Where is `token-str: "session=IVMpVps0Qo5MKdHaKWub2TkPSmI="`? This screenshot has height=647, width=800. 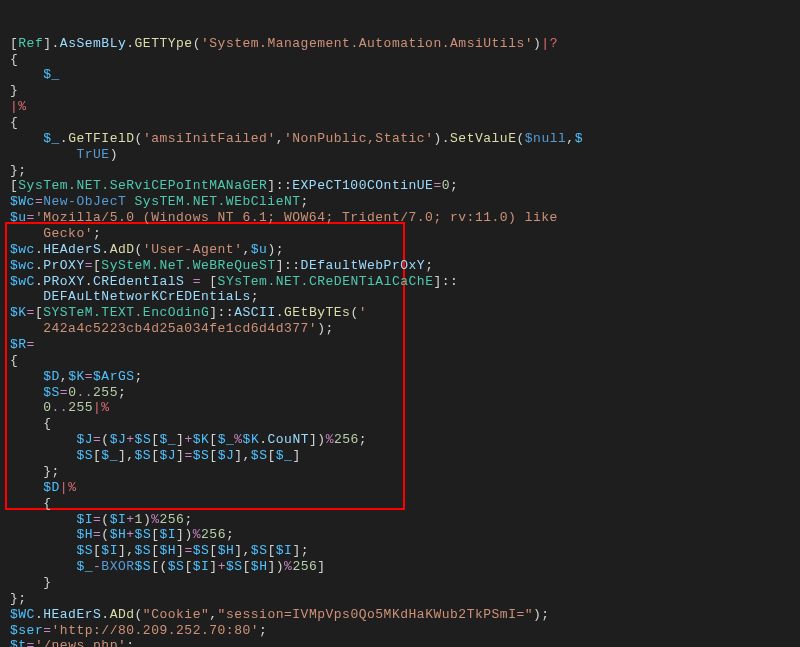 token-str: "session=IVMpVps0Qo5MKdHaKWub2TkPSmI=" is located at coordinates (376, 614).